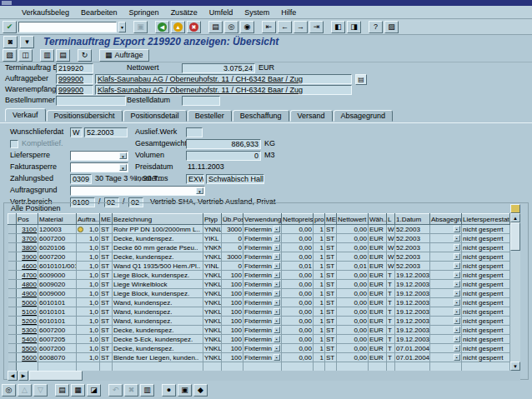  What do you see at coordinates (300, 27) in the screenshot?
I see `next-page-icon: →` at bounding box center [300, 27].